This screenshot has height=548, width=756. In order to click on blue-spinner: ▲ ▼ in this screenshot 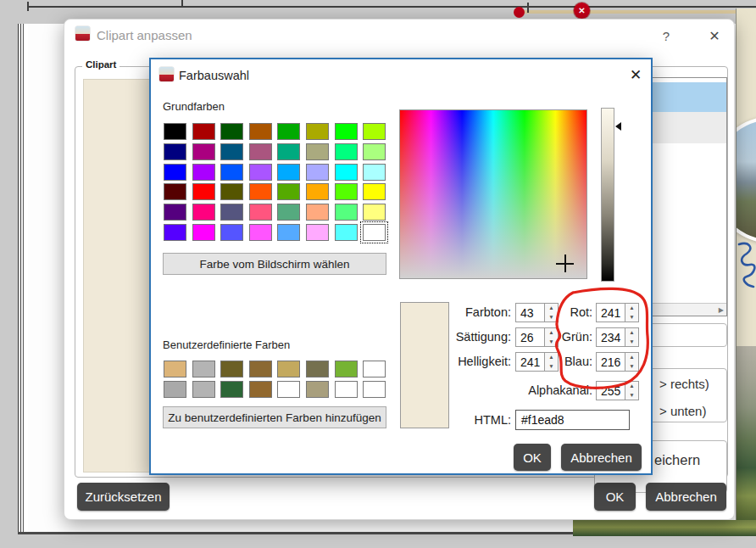, I will do `click(632, 361)`.